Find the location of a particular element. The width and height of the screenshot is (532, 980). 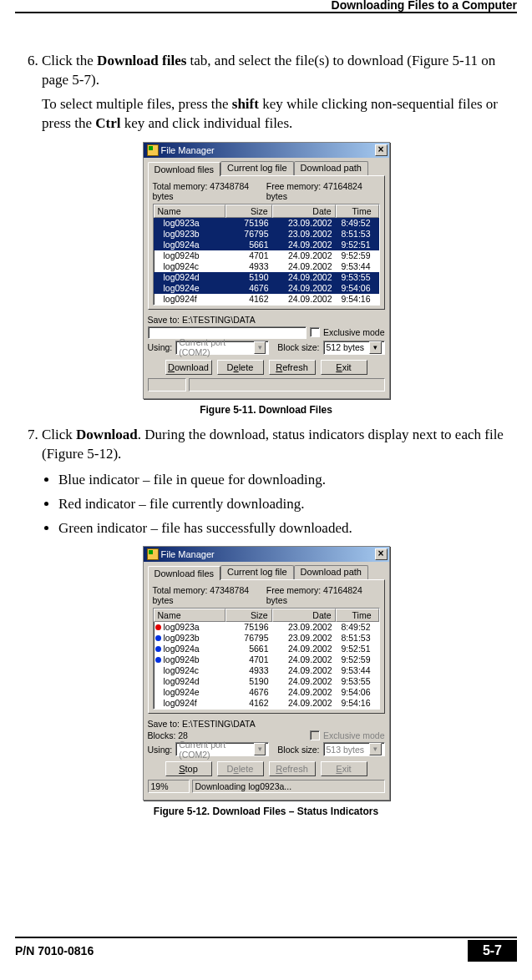

bullet-blue: Blue indicator – file in queue for downl… is located at coordinates (287, 481).